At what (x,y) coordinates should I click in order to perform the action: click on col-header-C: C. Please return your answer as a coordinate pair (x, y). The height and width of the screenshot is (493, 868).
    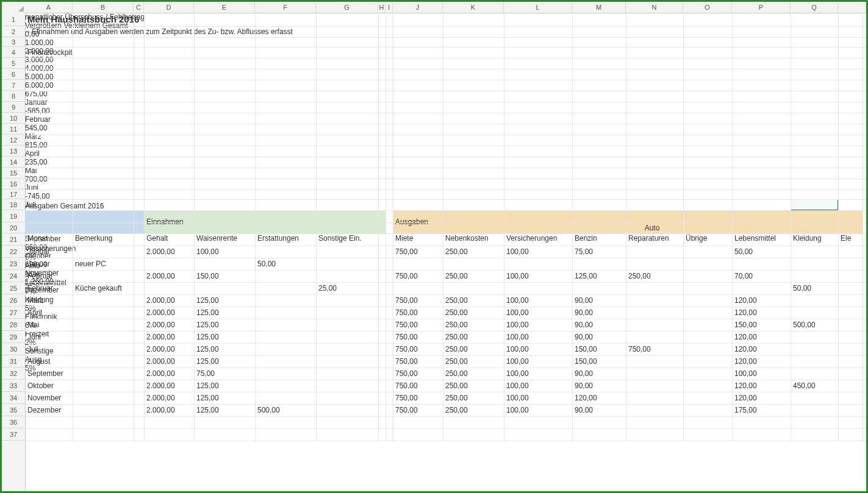
    Looking at the image, I should click on (139, 7).